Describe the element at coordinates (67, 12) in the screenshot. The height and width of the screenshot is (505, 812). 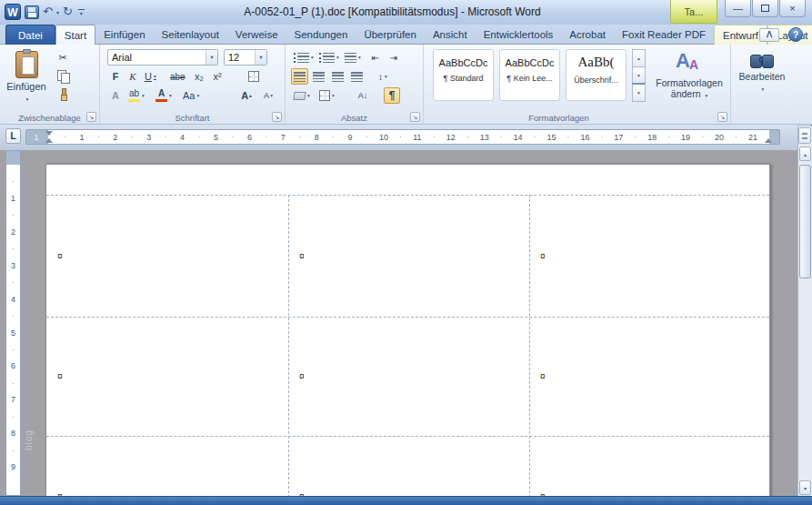
I see `redo-button: ↻` at that location.